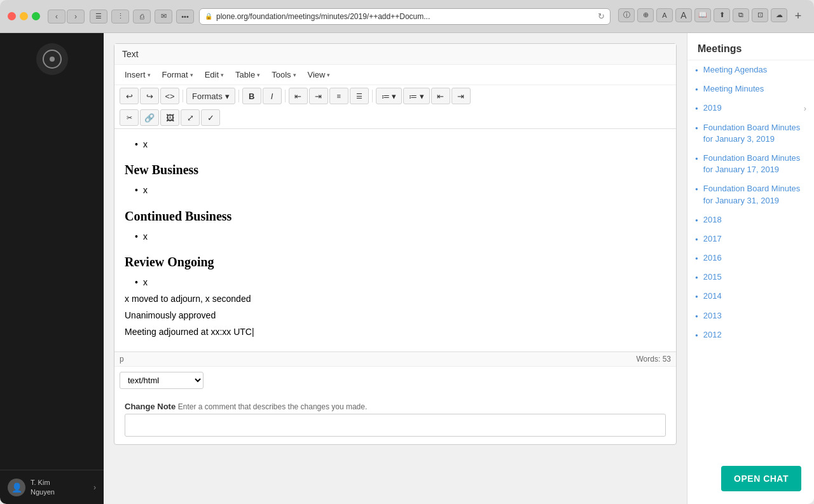  What do you see at coordinates (57, 17) in the screenshot?
I see `back-button: ‹` at bounding box center [57, 17].